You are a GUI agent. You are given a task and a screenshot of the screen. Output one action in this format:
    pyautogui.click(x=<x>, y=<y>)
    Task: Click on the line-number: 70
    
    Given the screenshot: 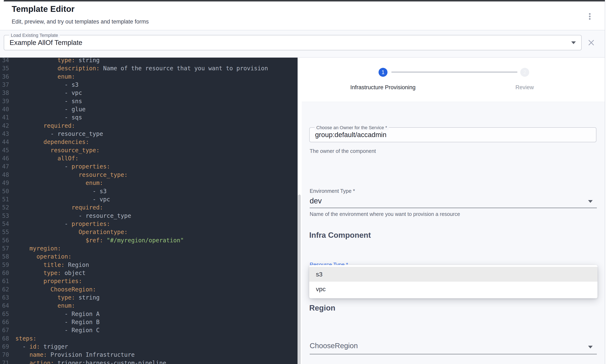 What is the action you would take?
    pyautogui.click(x=8, y=355)
    